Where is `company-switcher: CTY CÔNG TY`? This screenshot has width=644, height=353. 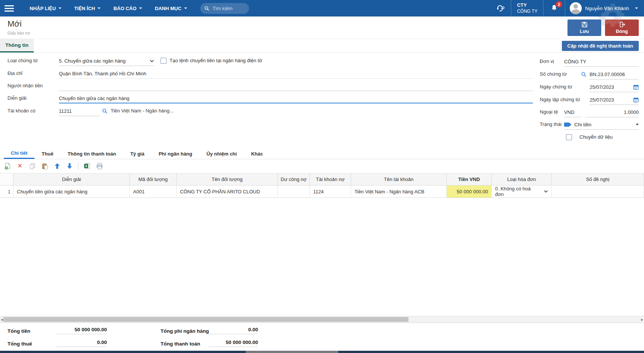 company-switcher: CTY CÔNG TY is located at coordinates (527, 8).